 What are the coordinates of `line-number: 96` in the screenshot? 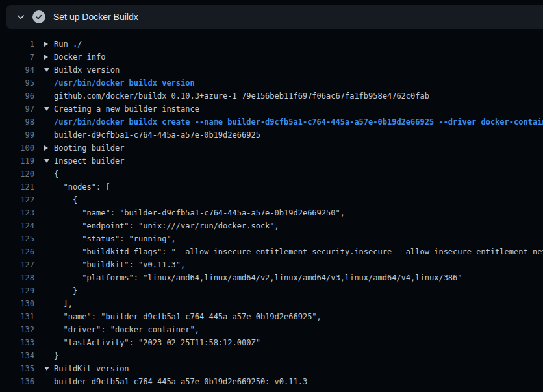 It's located at (17, 96).